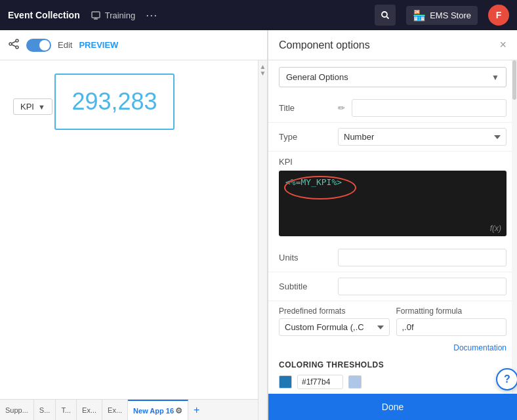 This screenshot has height=420, width=517. Describe the element at coordinates (503, 45) in the screenshot. I see `panel-close-button: ×` at that location.